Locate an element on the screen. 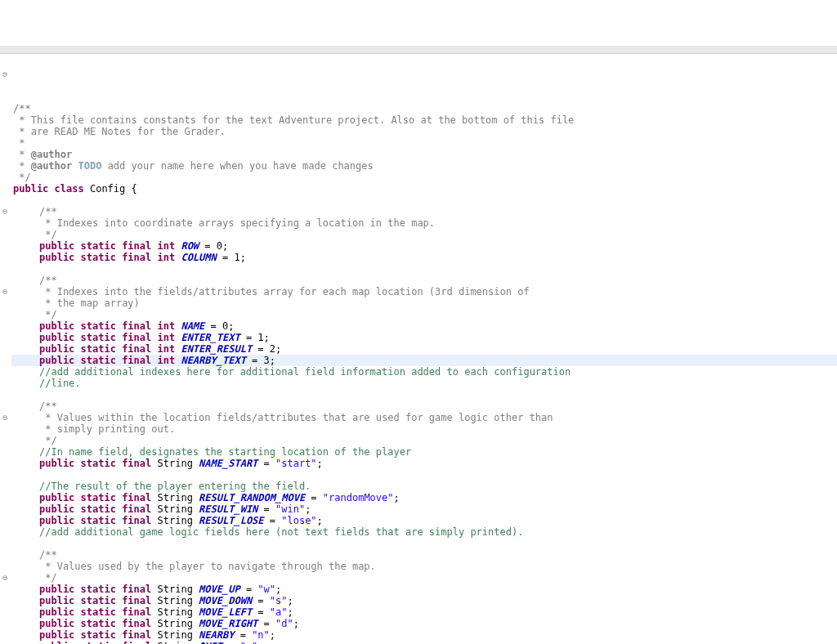 The image size is (837, 644). code-line: * is located at coordinates (424, 143).